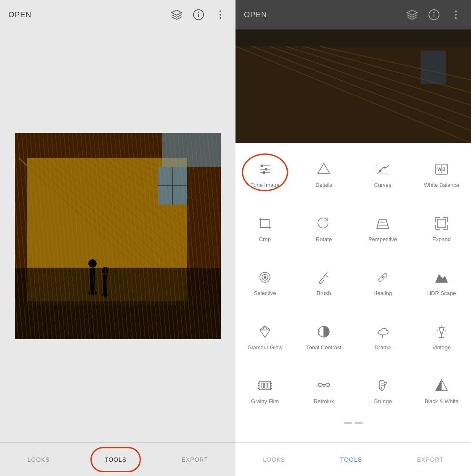 This screenshot has height=476, width=471. What do you see at coordinates (383, 185) in the screenshot?
I see `curves-label: Curves` at bounding box center [383, 185].